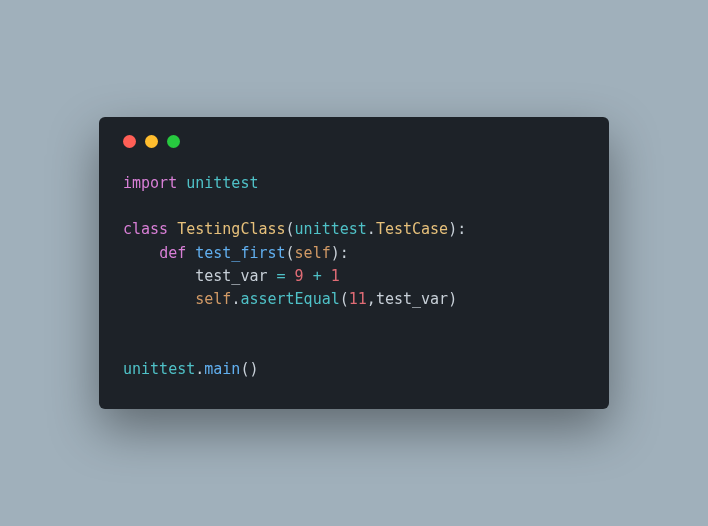 The height and width of the screenshot is (526, 708). I want to click on punctuation: ,, so click(372, 299).